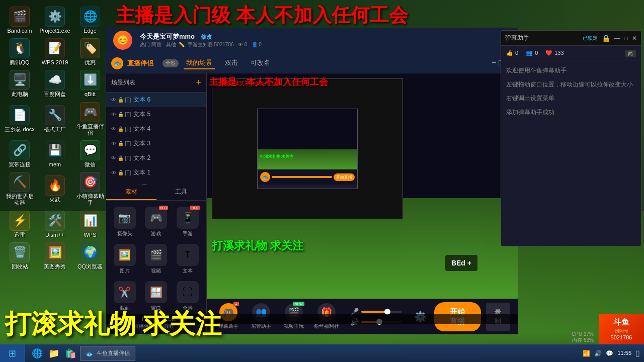 Image resolution: width=644 pixels, height=362 pixels. What do you see at coordinates (598, 353) in the screenshot?
I see `tray-volume-icon: 🔊` at bounding box center [598, 353].